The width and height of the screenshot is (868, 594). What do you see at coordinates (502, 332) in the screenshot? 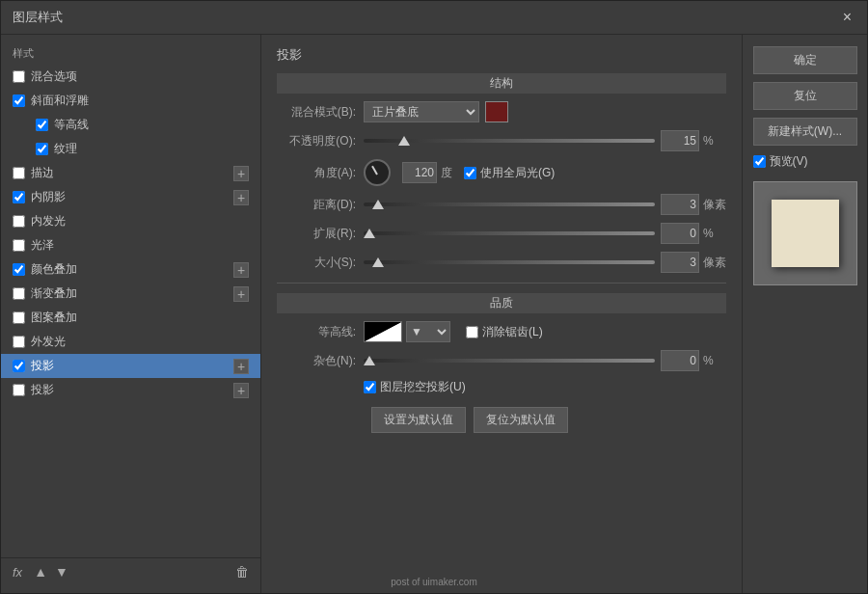
I see `contour-row: 等高线: ▼ 消除锯齿(L)` at bounding box center [502, 332].